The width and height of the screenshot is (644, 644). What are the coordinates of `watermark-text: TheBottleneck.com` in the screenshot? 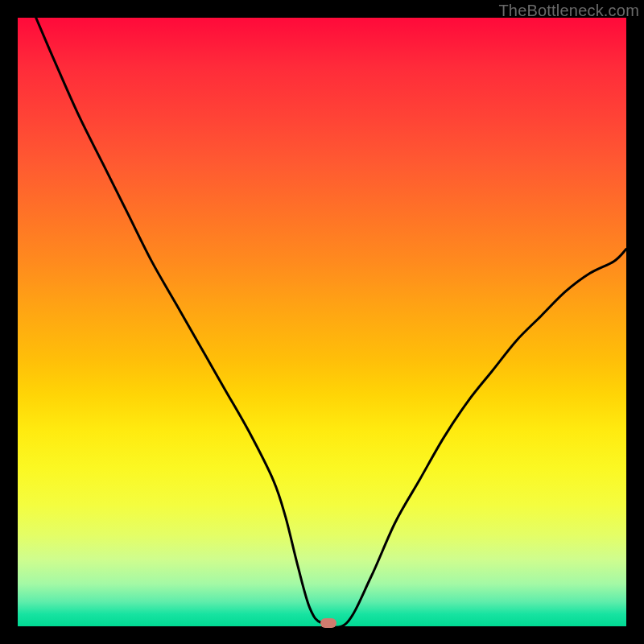 It's located at (568, 11).